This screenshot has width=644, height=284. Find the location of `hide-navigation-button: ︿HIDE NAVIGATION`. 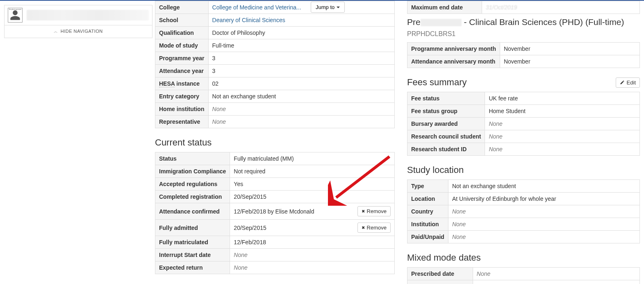

hide-navigation-button: ︿HIDE NAVIGATION is located at coordinates (78, 31).